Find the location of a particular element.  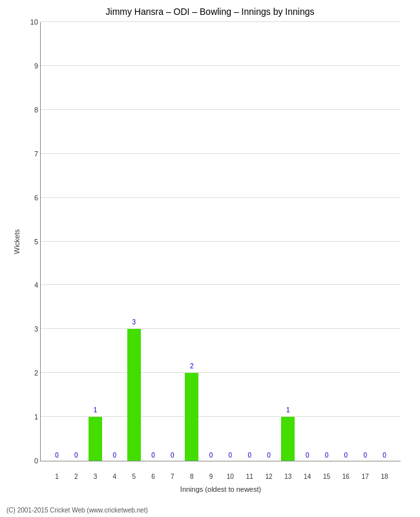

y-tick-7: 7 is located at coordinates (30, 154).